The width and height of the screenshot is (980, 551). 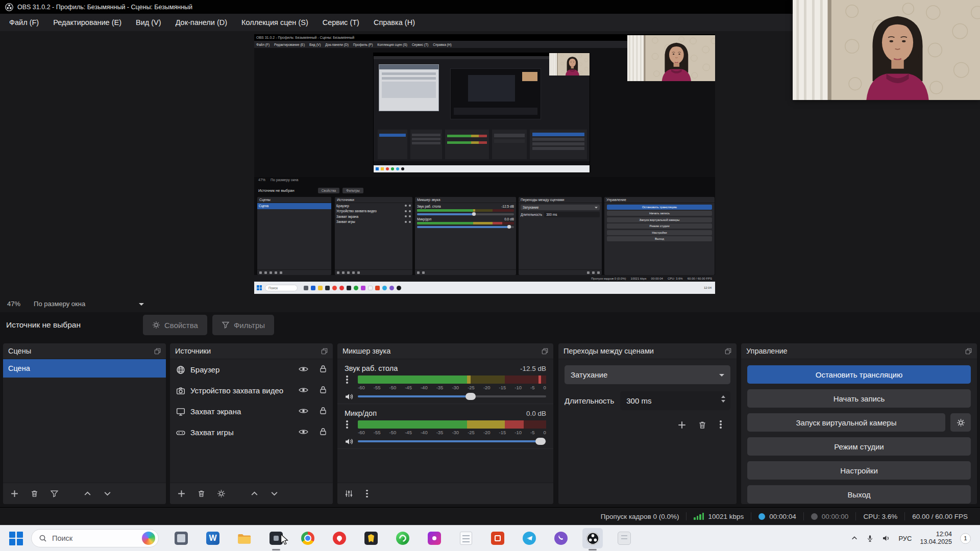 What do you see at coordinates (141, 306) in the screenshot?
I see `zoom-caret-icon` at bounding box center [141, 306].